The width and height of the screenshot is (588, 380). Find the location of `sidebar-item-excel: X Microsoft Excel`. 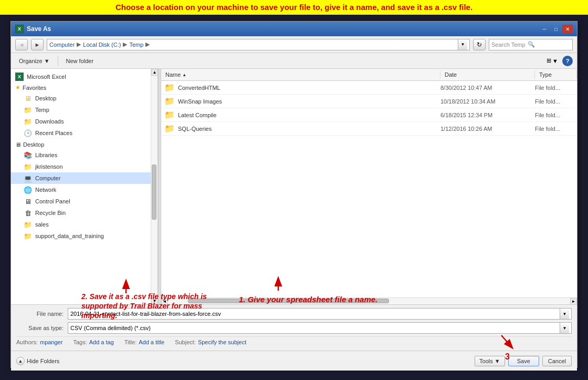

sidebar-item-excel: X Microsoft Excel is located at coordinates (84, 77).